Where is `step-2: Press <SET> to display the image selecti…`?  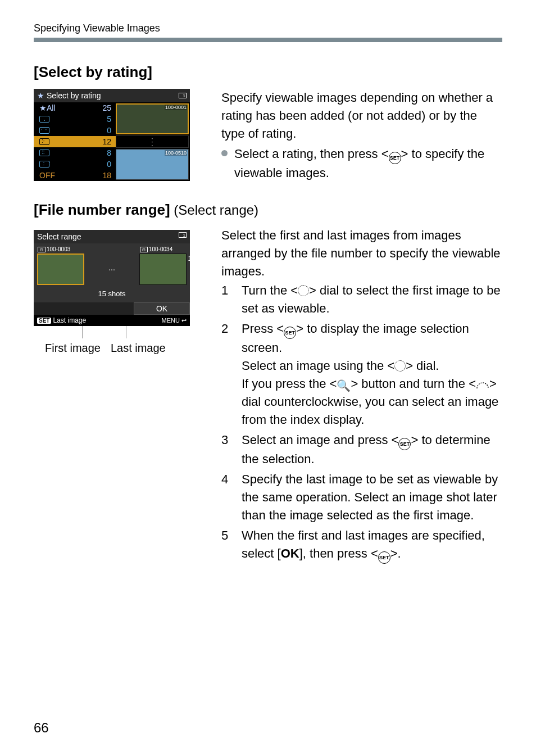
step-2: Press <SET> to display the image selecti… is located at coordinates (372, 374).